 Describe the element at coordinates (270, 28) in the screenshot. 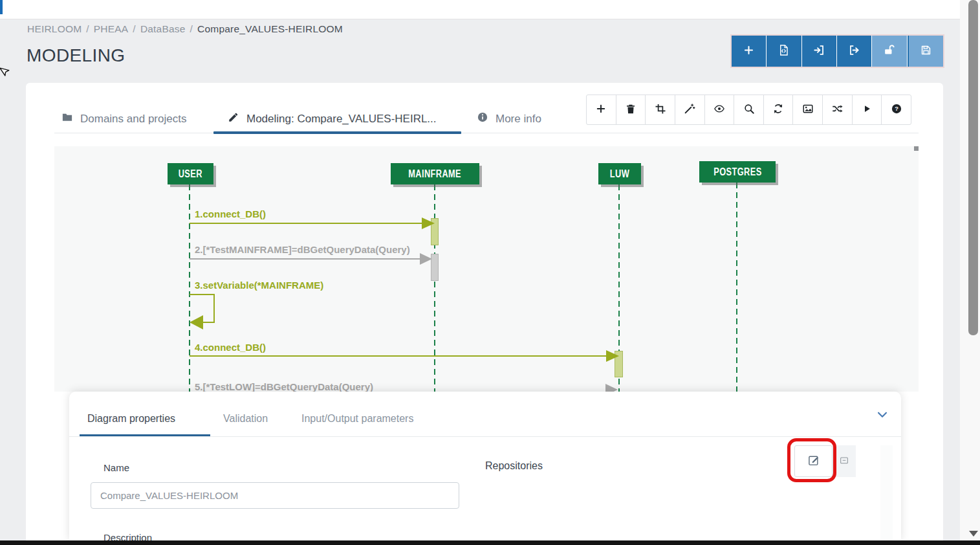

I see `breadcrumb-item-current: Compare_VALUES-HEIRLOOM` at that location.